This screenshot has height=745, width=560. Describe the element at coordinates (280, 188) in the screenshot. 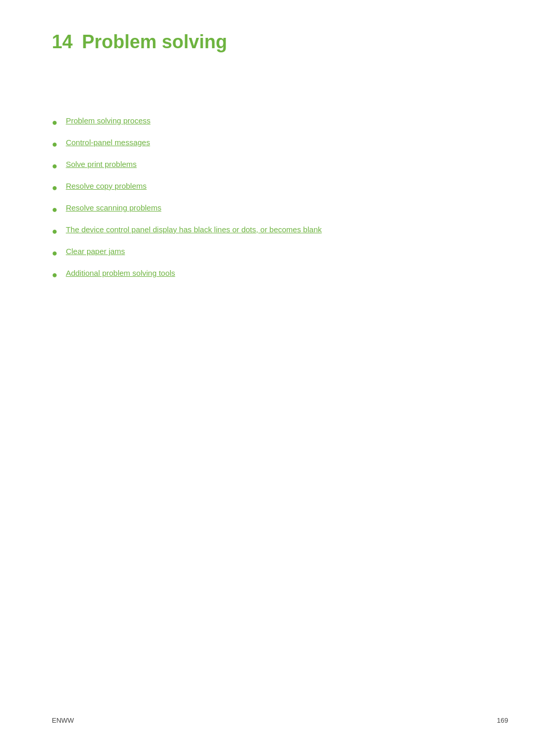

I see `toc-list-item: ●Resolve copy problems` at that location.